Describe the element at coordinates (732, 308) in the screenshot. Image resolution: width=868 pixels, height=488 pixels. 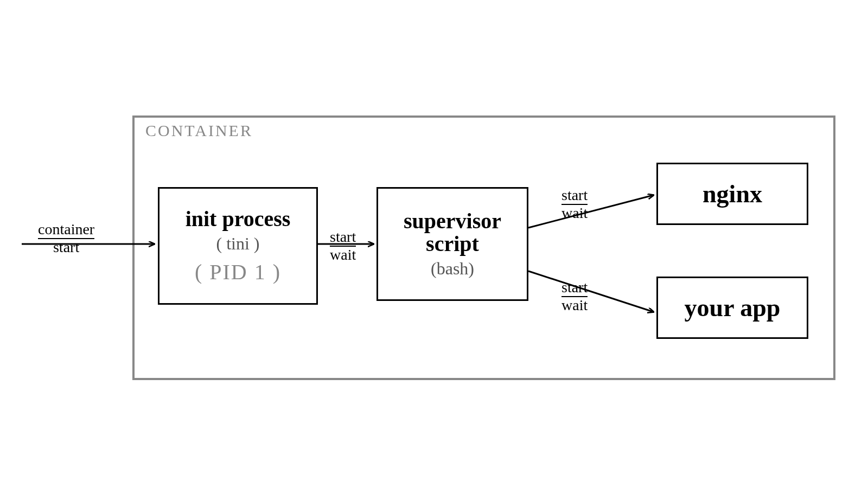
I see `box-your-app: your app` at that location.